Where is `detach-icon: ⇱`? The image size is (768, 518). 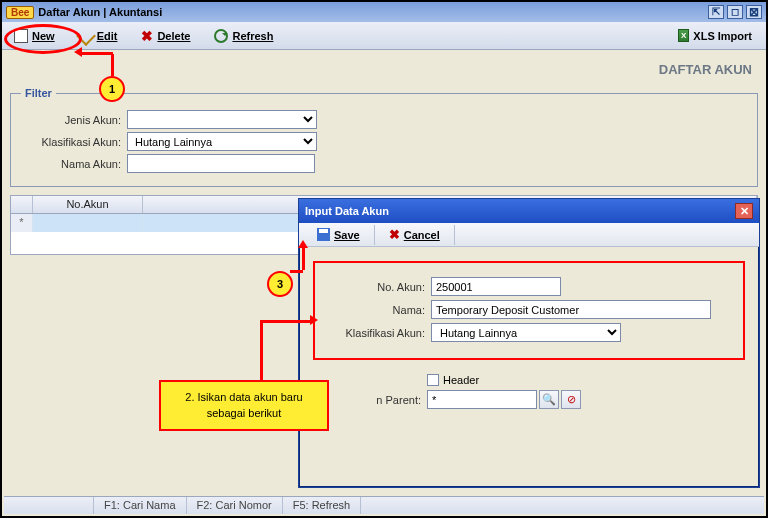 detach-icon: ⇱ is located at coordinates (716, 12).